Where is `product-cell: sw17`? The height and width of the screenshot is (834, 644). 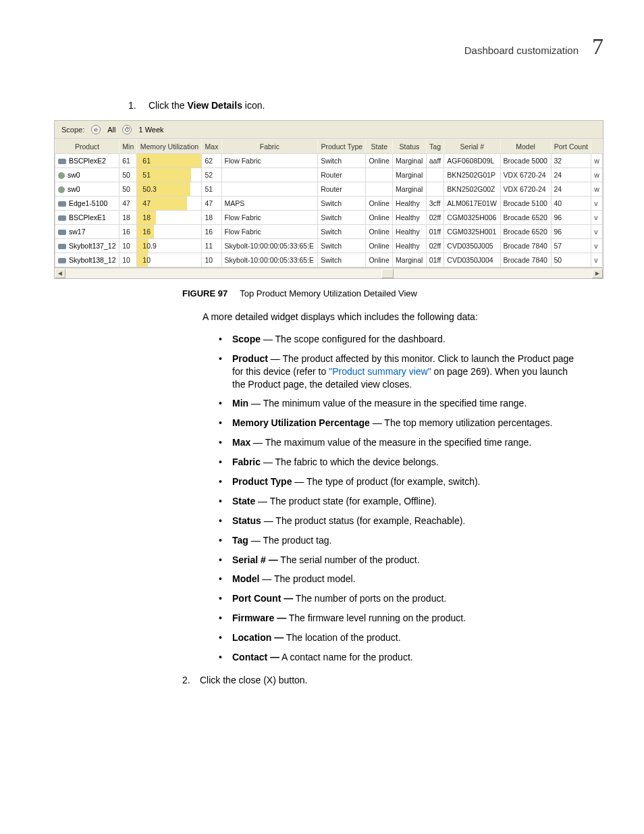 product-cell: sw17 is located at coordinates (88, 232).